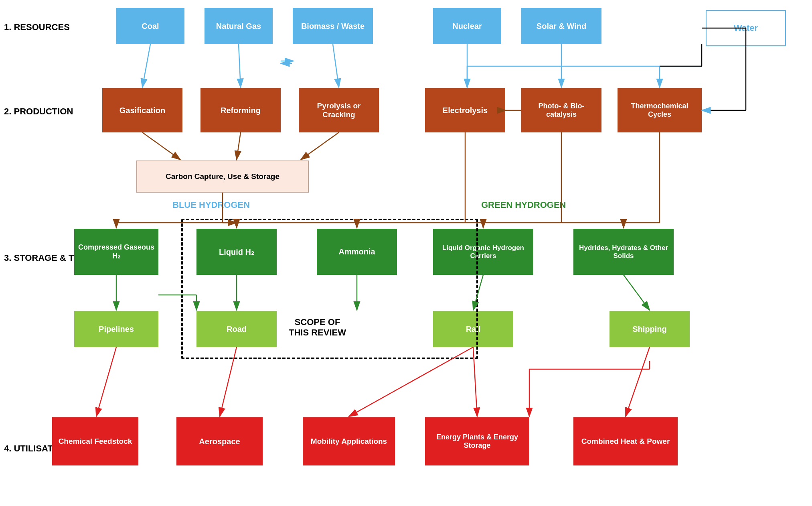 The image size is (812, 506). What do you see at coordinates (624, 252) in the screenshot?
I see `hydrides-box: Hydrides, Hydrates & Other Solids` at bounding box center [624, 252].